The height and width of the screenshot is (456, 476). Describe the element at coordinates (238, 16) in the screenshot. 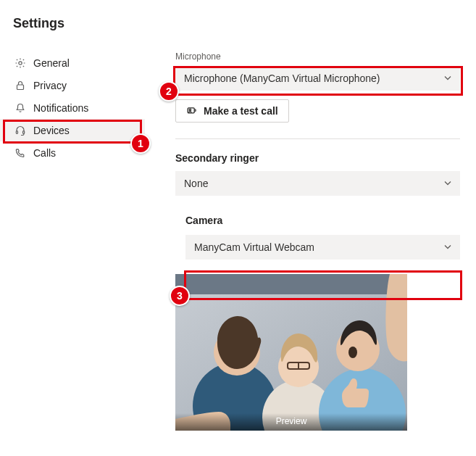

I see `page-title: Settings` at that location.